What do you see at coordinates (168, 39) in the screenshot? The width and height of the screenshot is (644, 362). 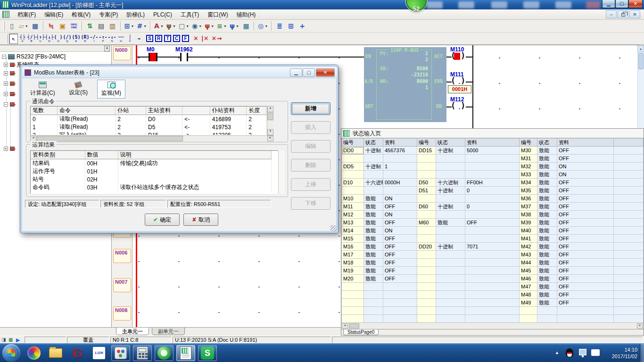 I see `tool-t-box: T` at bounding box center [168, 39].